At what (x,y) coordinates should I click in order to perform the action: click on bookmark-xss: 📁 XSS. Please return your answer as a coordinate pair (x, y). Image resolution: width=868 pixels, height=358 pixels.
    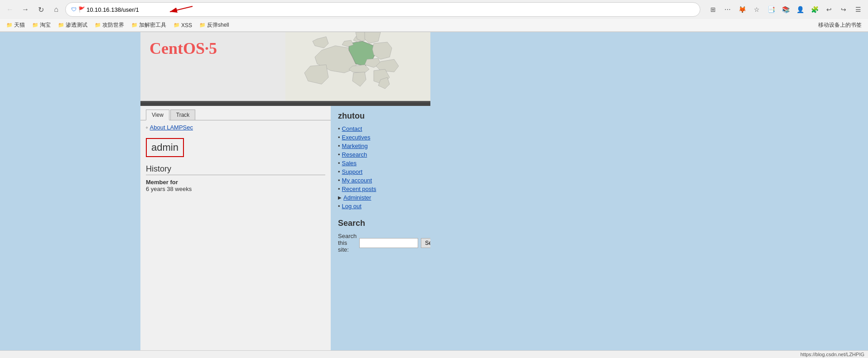
    Looking at the image, I should click on (183, 25).